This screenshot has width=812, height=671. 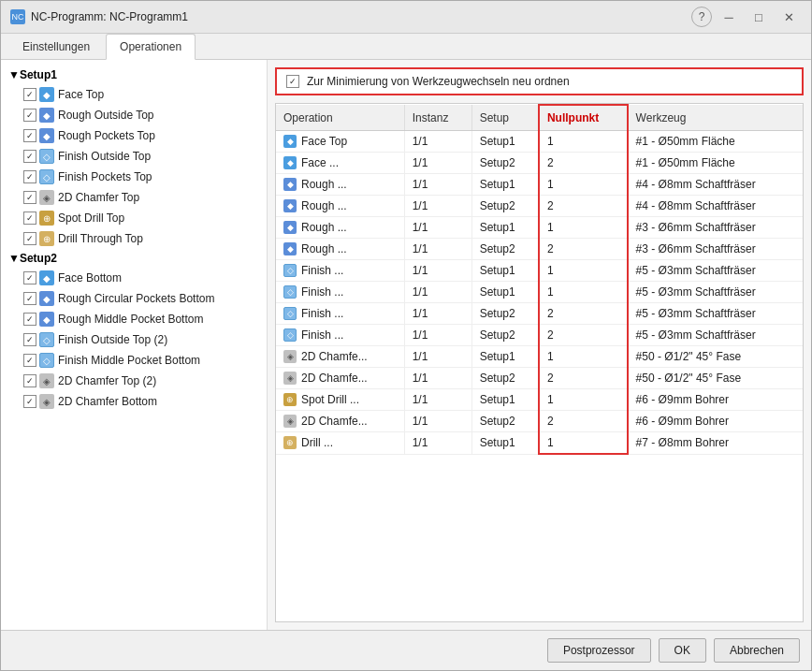 I want to click on td-operation: ⊕ Spot Drill ..., so click(x=341, y=401).